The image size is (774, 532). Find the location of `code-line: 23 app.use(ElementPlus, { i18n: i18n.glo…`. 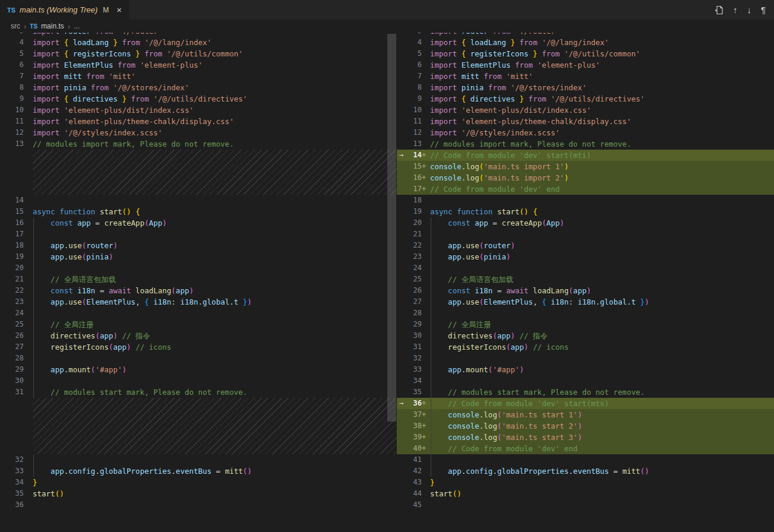

code-line: 23 app.use(ElementPlus, { i18n: i18n.glo… is located at coordinates (198, 302).